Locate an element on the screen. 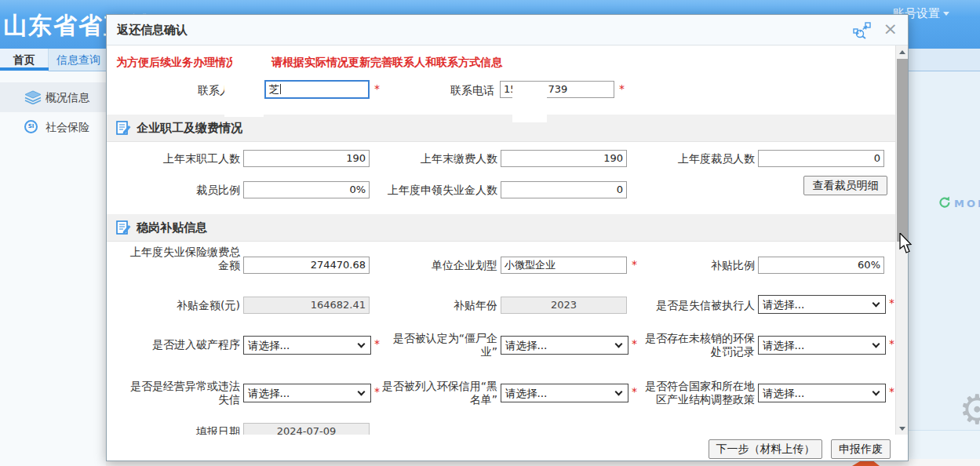  dialog-footer: 下一步（材料上传） 申报作废 is located at coordinates (501, 447).